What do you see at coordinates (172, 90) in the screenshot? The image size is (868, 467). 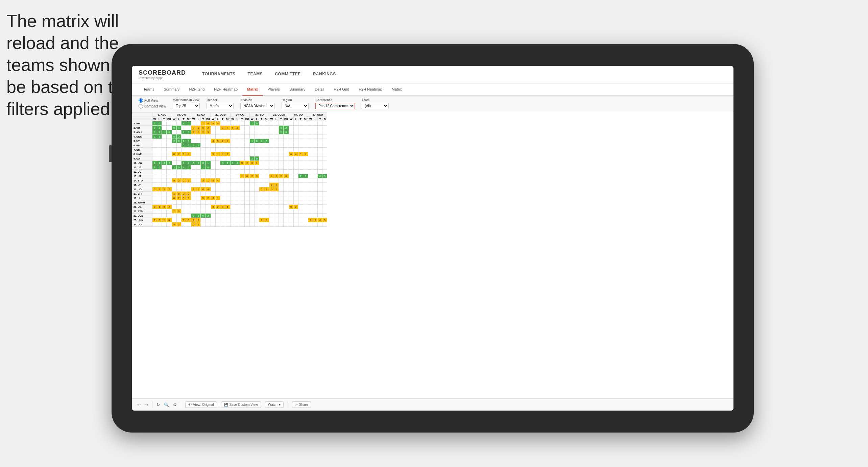 I see `subnav-summary1: Summary` at bounding box center [172, 90].